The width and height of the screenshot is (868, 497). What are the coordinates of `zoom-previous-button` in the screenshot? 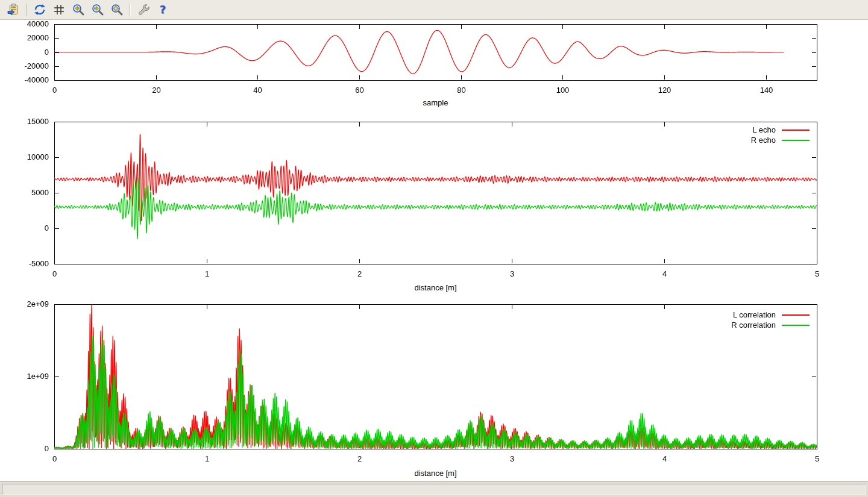 It's located at (78, 10).